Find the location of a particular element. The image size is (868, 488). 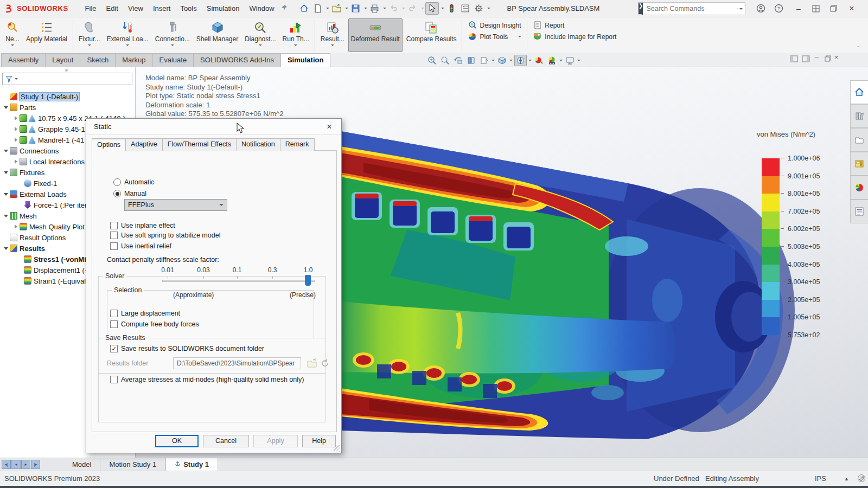

use-inertial-relief-checkbox: Use inertial relief is located at coordinates (141, 246).